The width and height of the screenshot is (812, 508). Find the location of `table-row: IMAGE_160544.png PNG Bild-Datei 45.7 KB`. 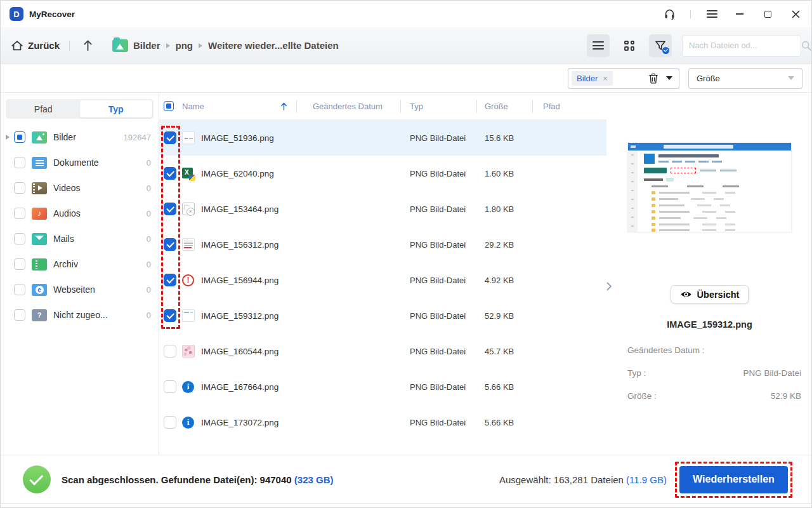

table-row: IMAGE_160544.png PNG Bild-Datei 45.7 KB is located at coordinates (383, 351).